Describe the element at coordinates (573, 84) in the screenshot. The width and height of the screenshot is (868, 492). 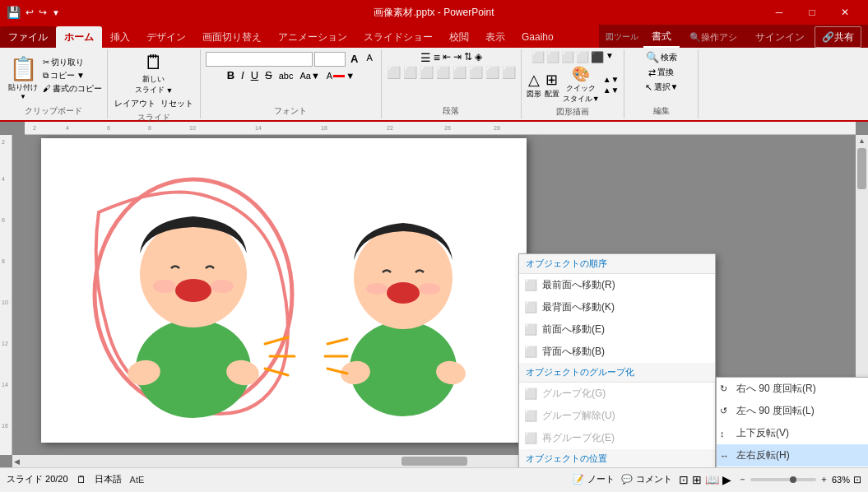
I see `drawing-group: ⬜ ⬜ ⬜ ⬜ ⬛ ▼ △ 図形 ⊞ 配置 🎨 クイック ス` at that location.